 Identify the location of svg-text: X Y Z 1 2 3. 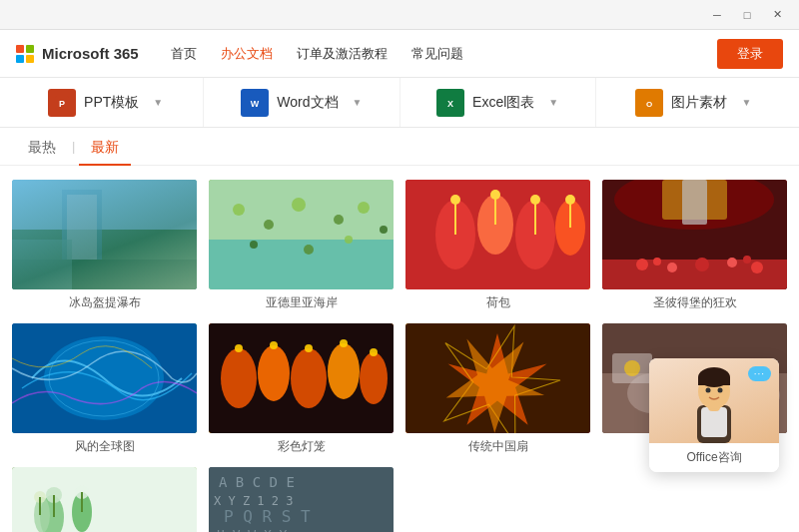
(254, 501).